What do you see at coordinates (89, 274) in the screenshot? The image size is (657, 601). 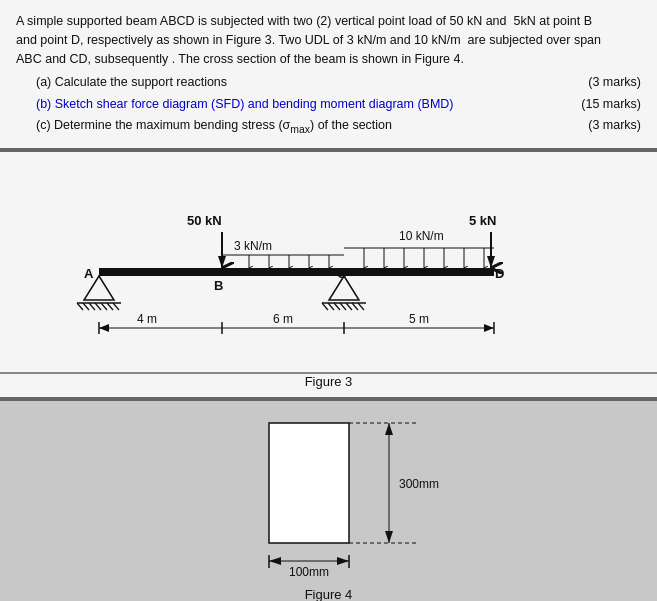 I see `label-A: A` at bounding box center [89, 274].